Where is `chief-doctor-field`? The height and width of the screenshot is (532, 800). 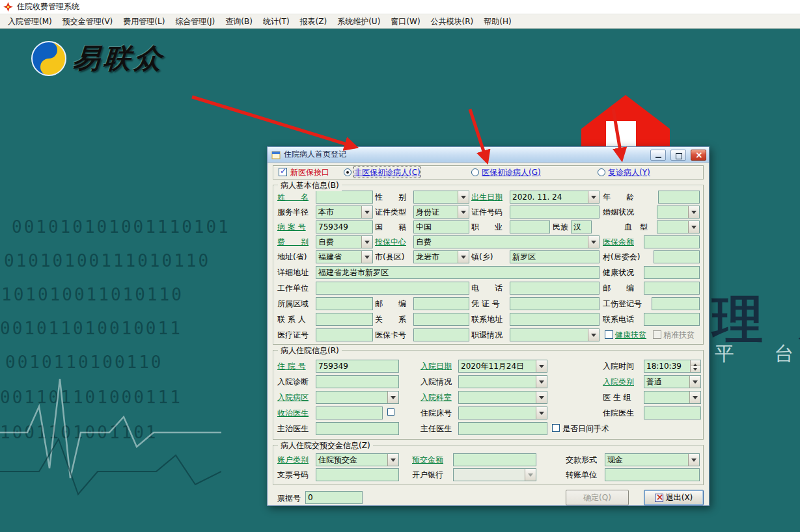 chief-doctor-field is located at coordinates (503, 429).